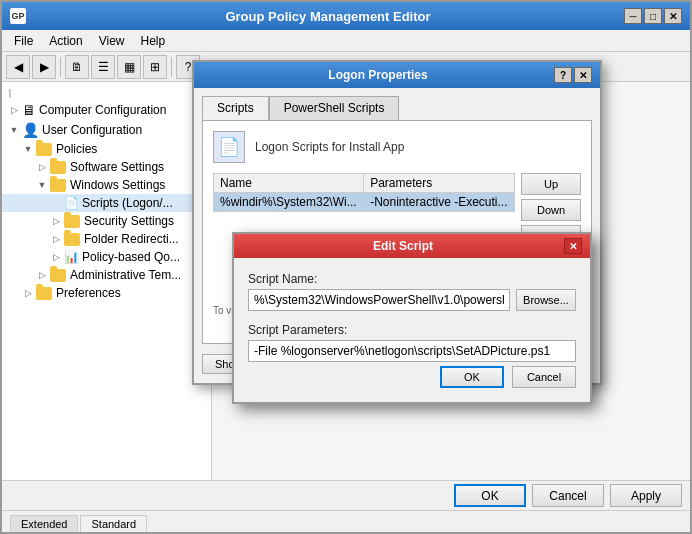  Describe the element at coordinates (412, 330) in the screenshot. I see `edit-dialog-content: Script Name: Browse... Script Parameters…` at that location.